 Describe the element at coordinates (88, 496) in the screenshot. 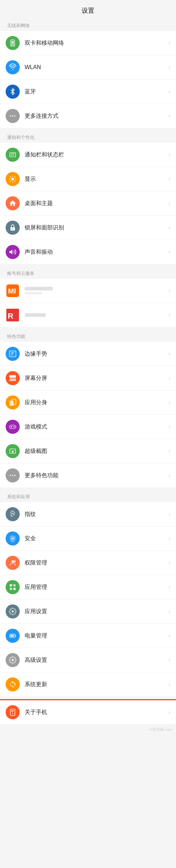

I see `section-title-system: 系统和应用` at that location.